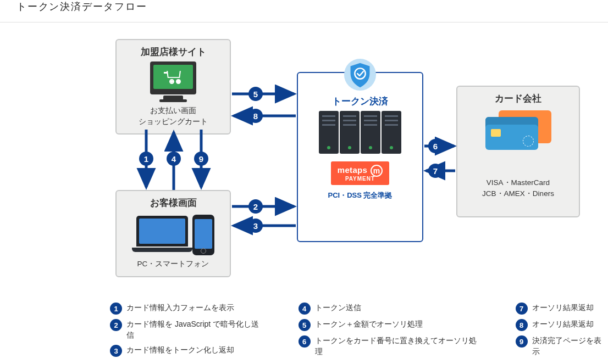 The width and height of the screenshot is (608, 364). What do you see at coordinates (180, 350) in the screenshot?
I see `legend-text-3: カード情報をトークン化し返却` at bounding box center [180, 350].